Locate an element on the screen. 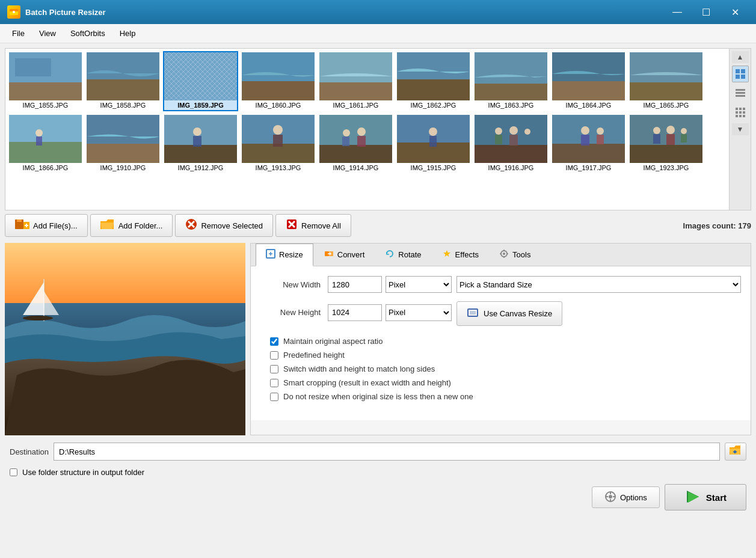  menu-file: File is located at coordinates (18, 34).